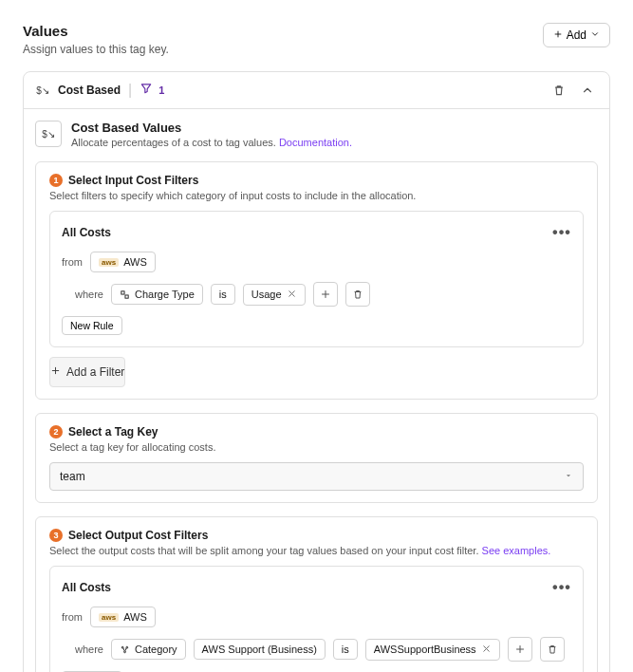  What do you see at coordinates (317, 476) in the screenshot?
I see `tag-key-select: team` at bounding box center [317, 476].